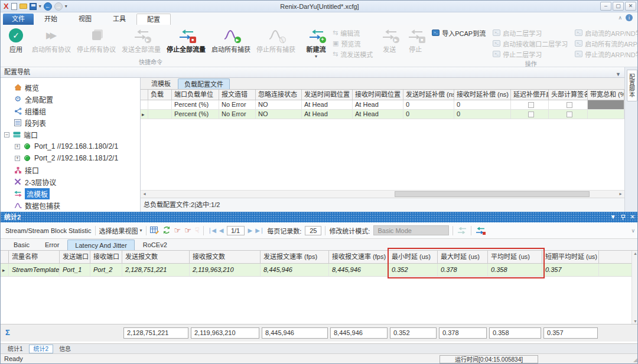 The width and height of the screenshot is (638, 364). I want to click on panel-dropdown-icon: ▼, so click(613, 217).